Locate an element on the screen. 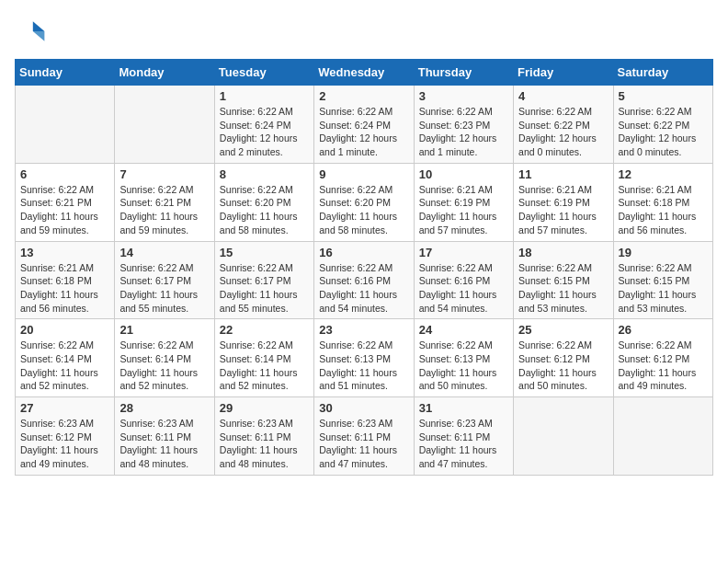 The width and height of the screenshot is (728, 563). day-number: 17 is located at coordinates (463, 252).